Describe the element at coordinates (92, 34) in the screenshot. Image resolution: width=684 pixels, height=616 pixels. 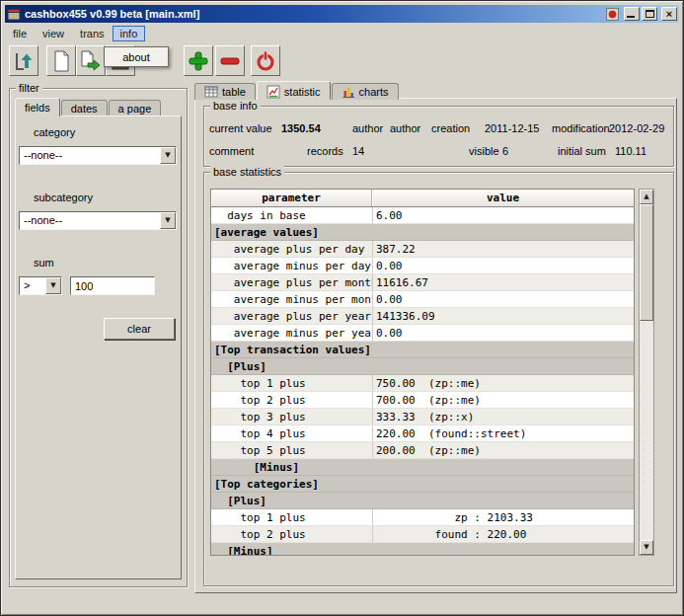
I see `menu-trans: trans` at that location.